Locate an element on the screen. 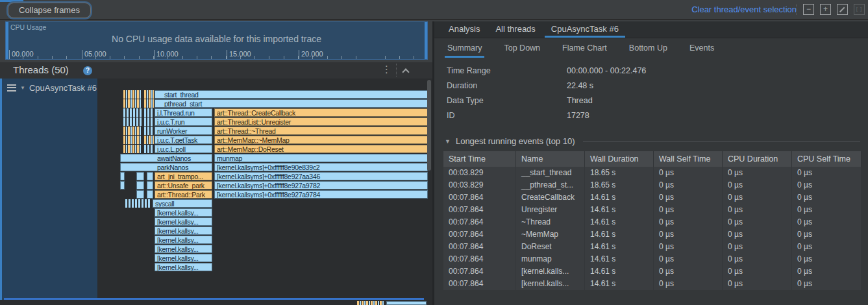 The image size is (868, 305). flame-bar: j.l.Thread.run is located at coordinates (183, 113).